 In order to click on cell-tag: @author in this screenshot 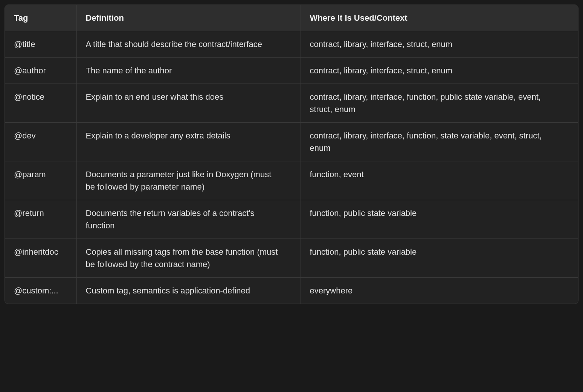, I will do `click(41, 71)`.